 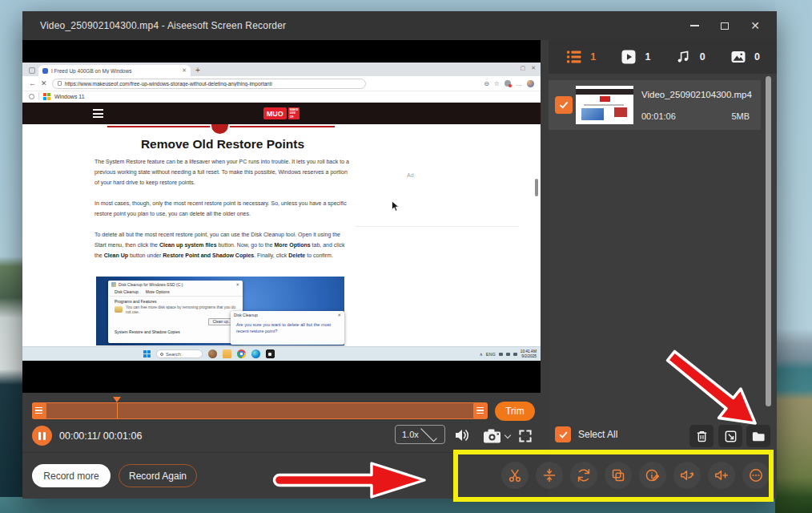 I want to click on video-icon, so click(x=629, y=57).